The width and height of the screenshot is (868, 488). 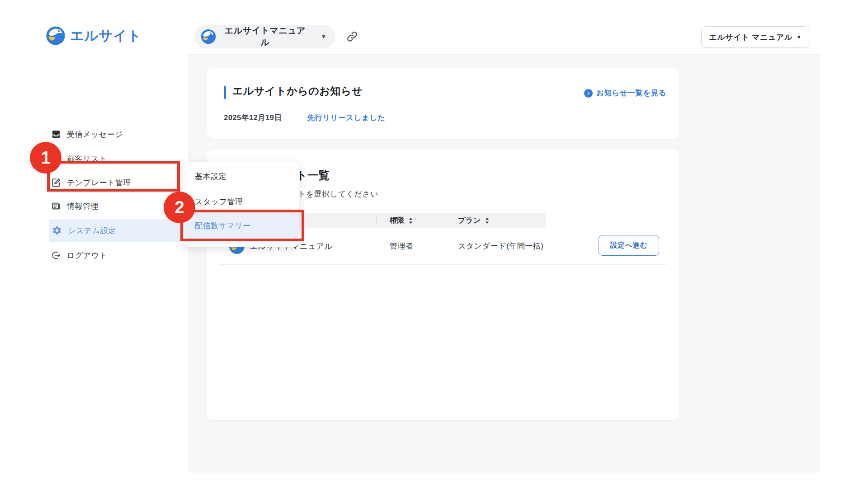 I want to click on account-avatar-icon, so click(x=208, y=37).